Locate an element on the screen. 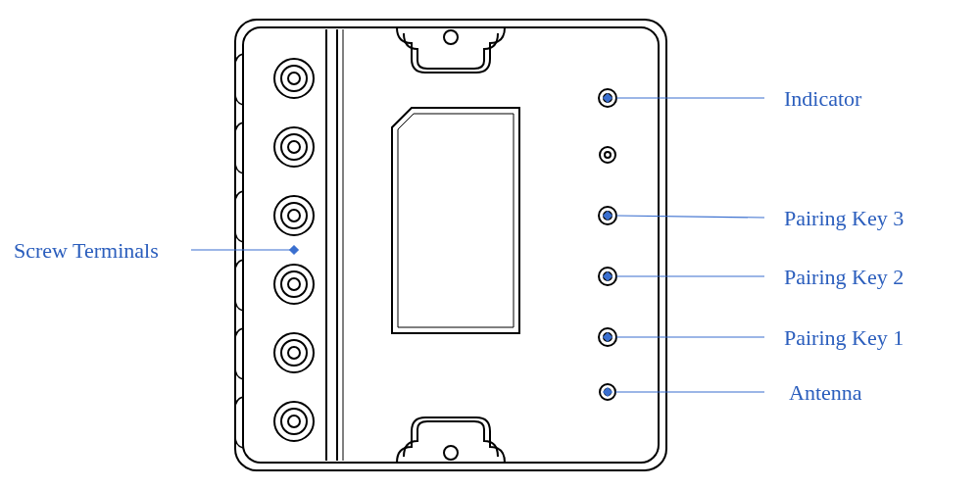 The image size is (980, 490). label-pairing-key-2: Pairing Key 2 is located at coordinates (844, 277).